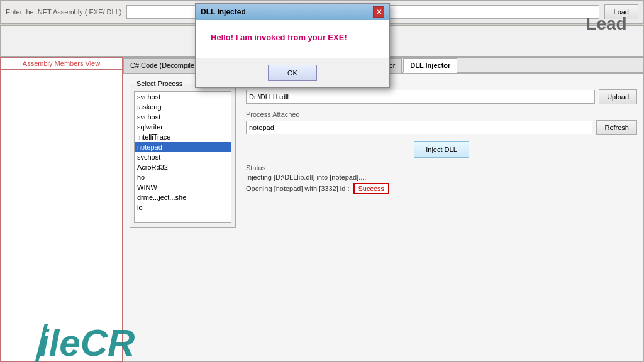 Image resolution: width=644 pixels, height=362 pixels. Describe the element at coordinates (292, 73) in the screenshot. I see `dialog-footer: OK` at that location.